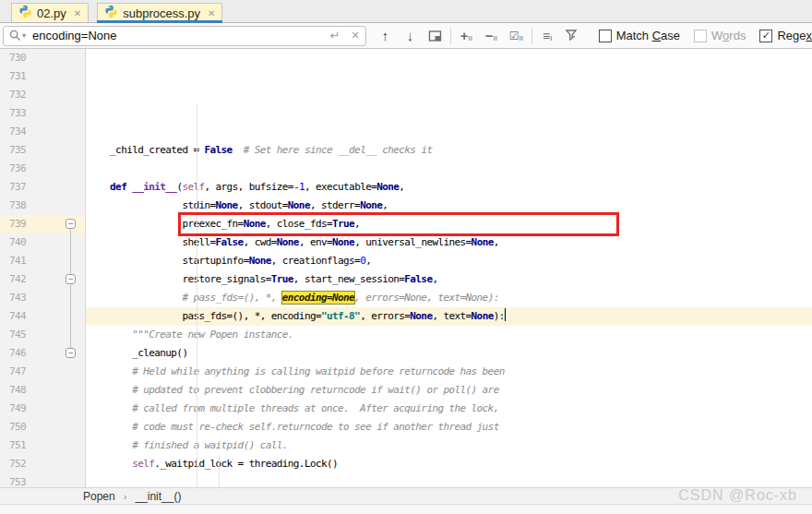  What do you see at coordinates (786, 35) in the screenshot?
I see `regex-checkbox: ✓Regex` at bounding box center [786, 35].